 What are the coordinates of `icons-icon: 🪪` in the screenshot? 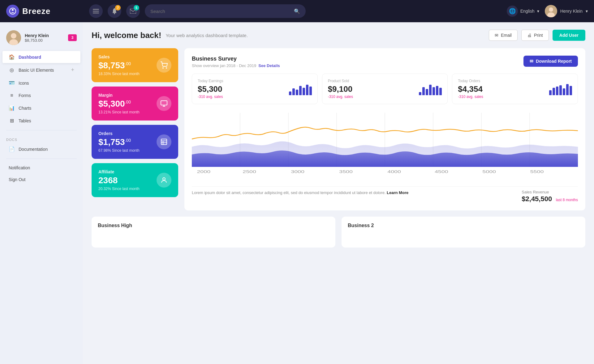 It's located at (12, 83).